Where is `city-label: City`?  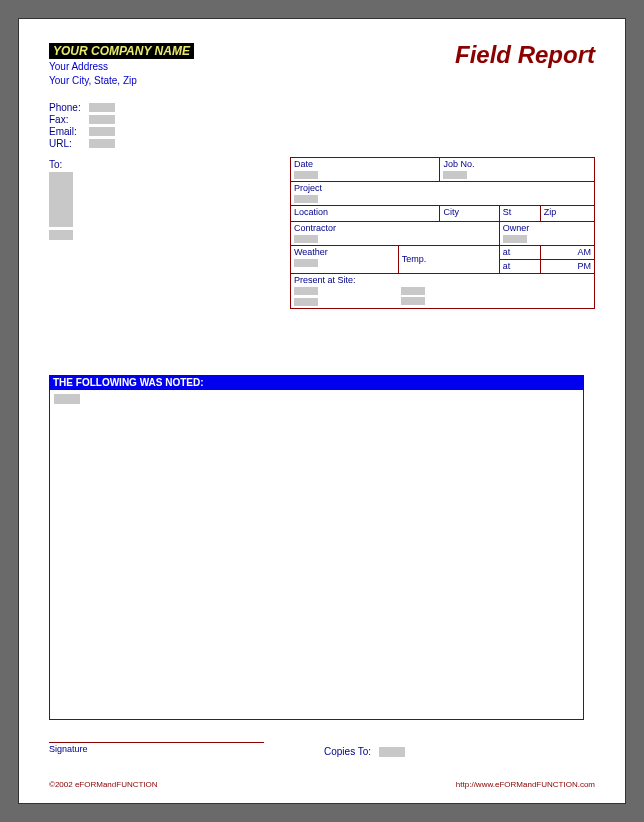
city-label: City is located at coordinates (451, 212).